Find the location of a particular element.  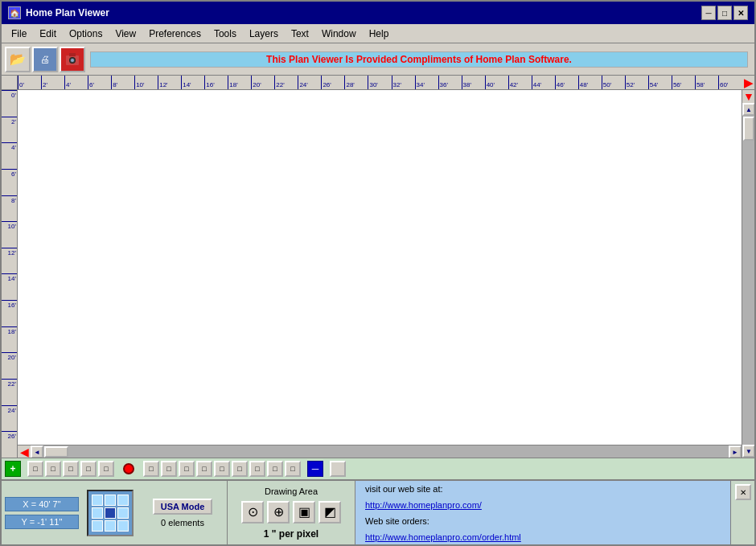

ruler-mark-left: 4' is located at coordinates (10, 156).